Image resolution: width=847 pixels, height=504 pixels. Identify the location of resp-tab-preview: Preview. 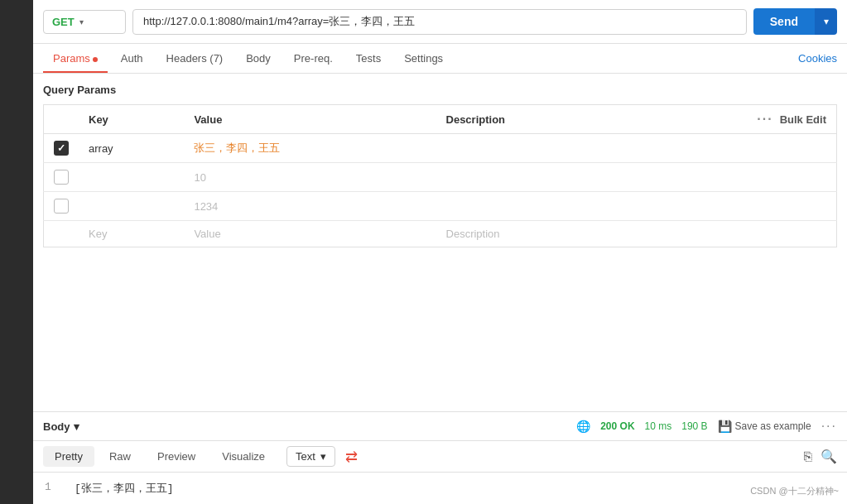
(176, 457).